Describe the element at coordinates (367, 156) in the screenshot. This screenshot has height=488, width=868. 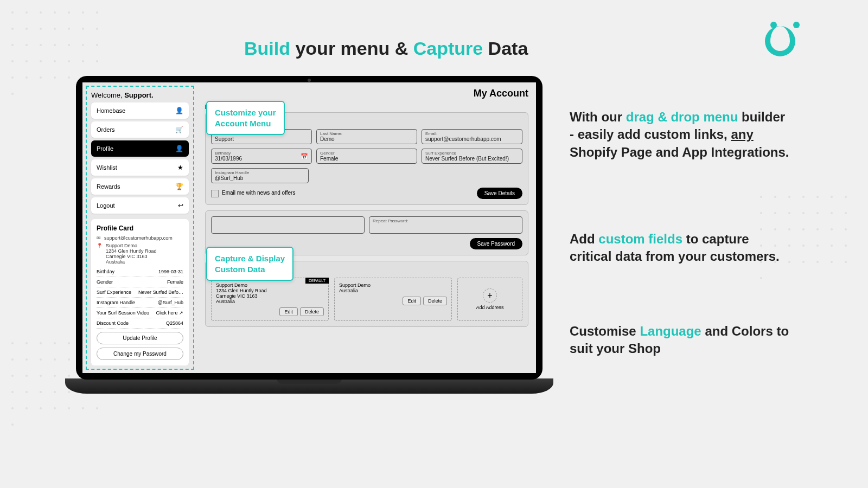
I see `gender-field: GenderFemale` at that location.